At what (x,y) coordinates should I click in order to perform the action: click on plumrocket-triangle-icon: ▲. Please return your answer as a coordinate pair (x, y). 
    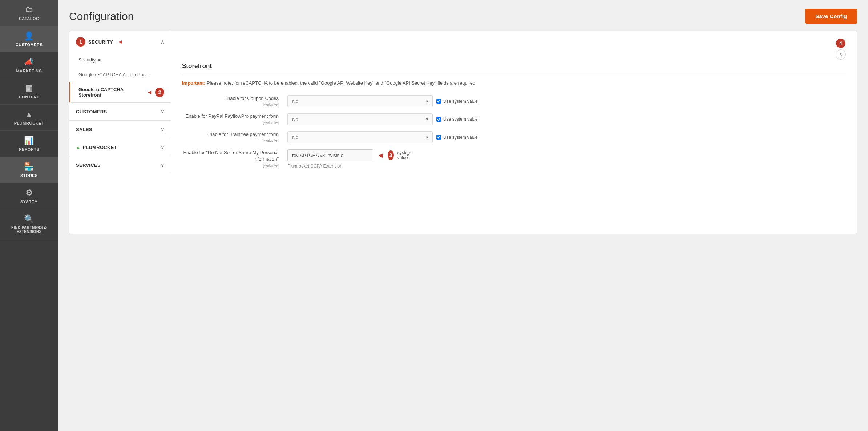
    Looking at the image, I should click on (78, 147).